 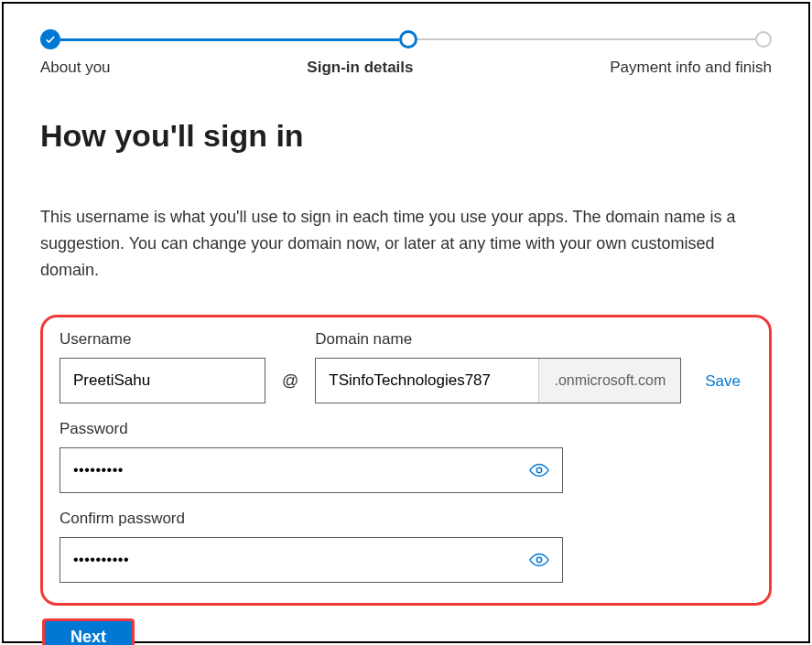 I want to click on save-link: Save, so click(x=723, y=388).